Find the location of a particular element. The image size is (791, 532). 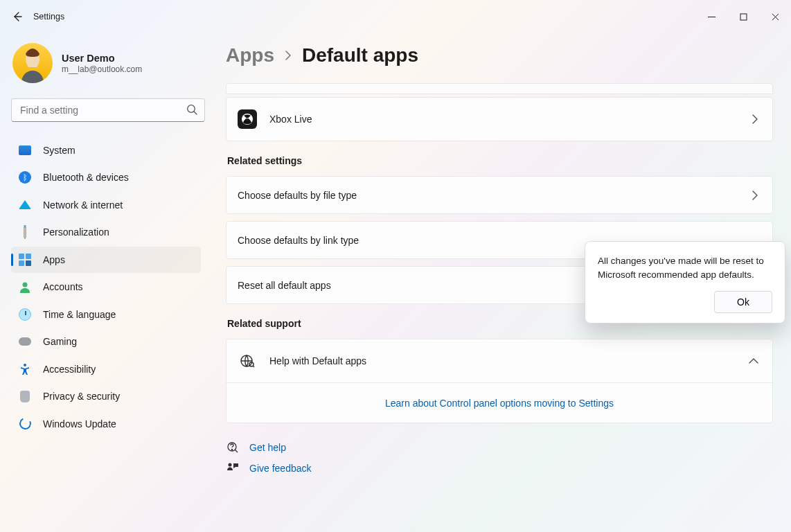

nav-accessibility: Accessibility is located at coordinates (106, 369).